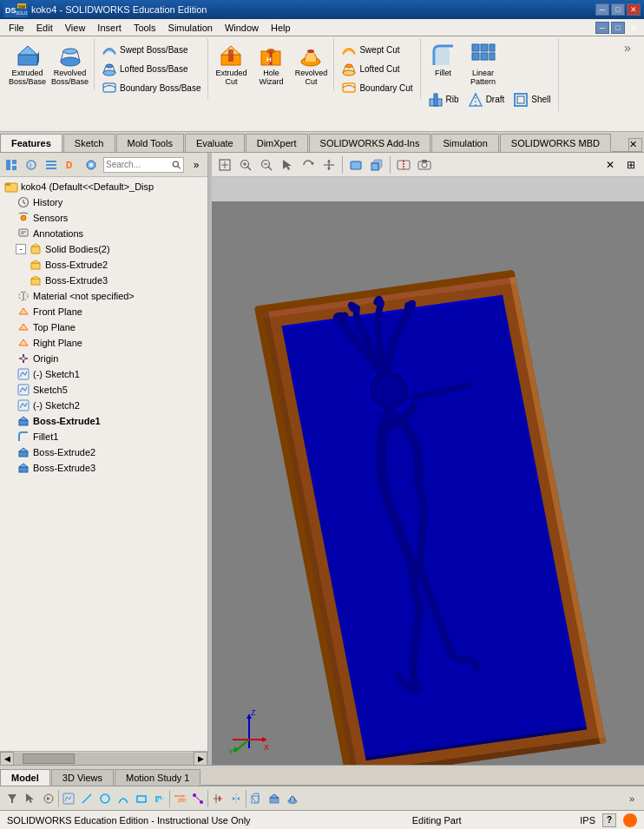  What do you see at coordinates (292, 799) in the screenshot?
I see `bt-revolve-button` at bounding box center [292, 799].